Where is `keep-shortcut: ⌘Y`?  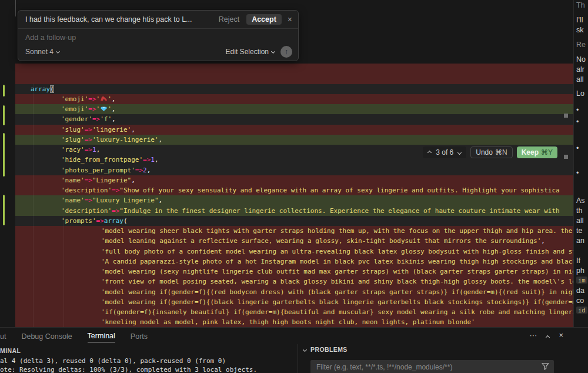
keep-shortcut: ⌘Y is located at coordinates (547, 152).